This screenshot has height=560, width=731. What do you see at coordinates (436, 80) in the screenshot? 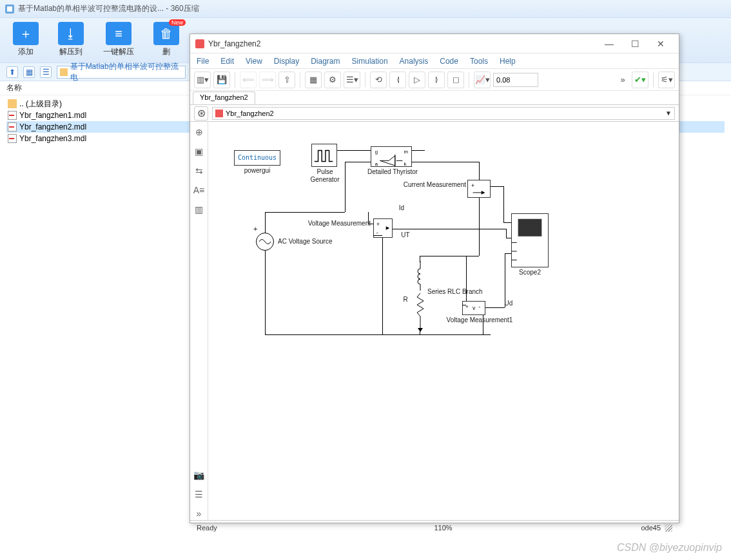
I see `step-forward-button: ⦊` at bounding box center [436, 80].